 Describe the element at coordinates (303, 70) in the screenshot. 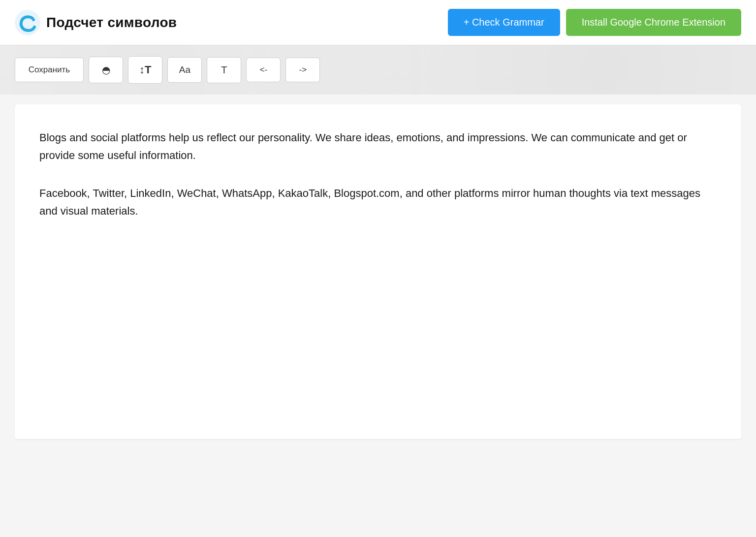

I see `indent-right-button: ->` at that location.